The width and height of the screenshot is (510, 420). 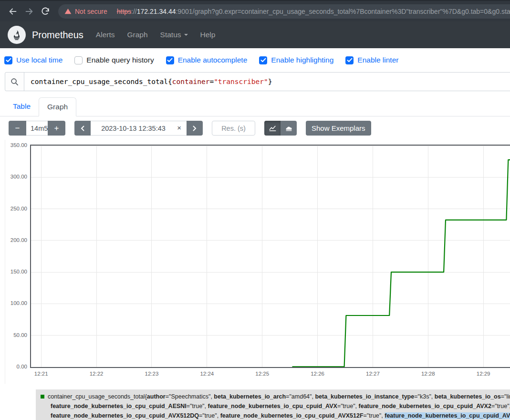 What do you see at coordinates (22, 107) in the screenshot?
I see `tab-table: Table` at bounding box center [22, 107].